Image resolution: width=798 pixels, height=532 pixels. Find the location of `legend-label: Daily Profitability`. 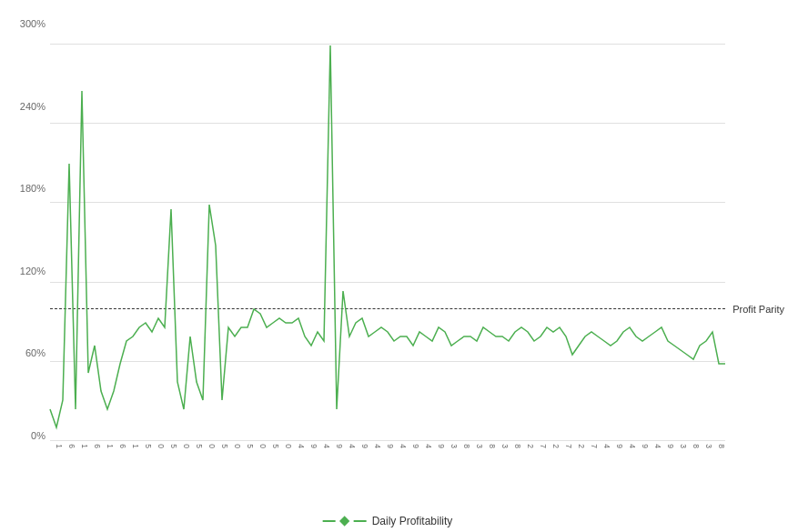

legend-label: Daily Profitability is located at coordinates (413, 521).